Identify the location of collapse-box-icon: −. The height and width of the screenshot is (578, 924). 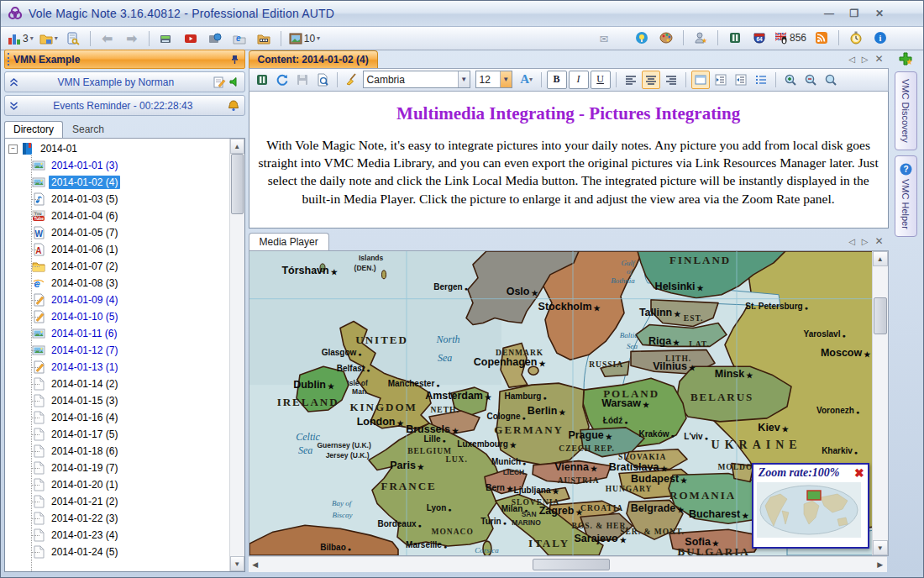
(13, 150).